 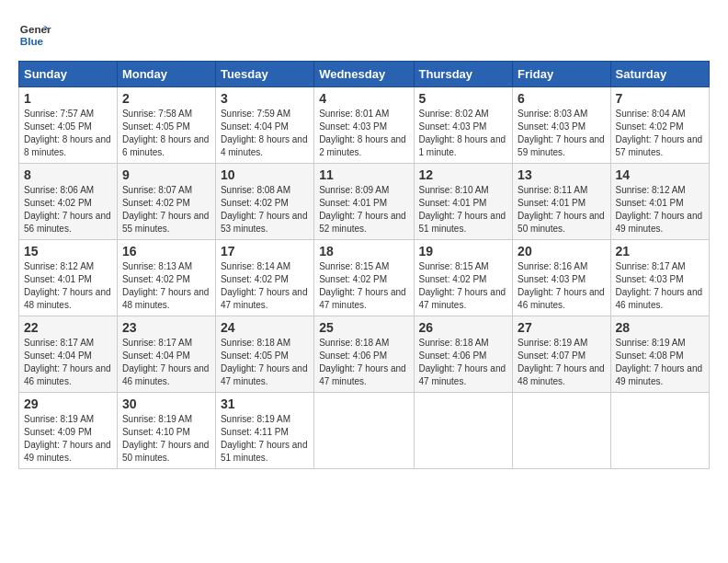 I want to click on day-info: Sunrise: 7:59 AMSunset: 4:04 PMDaylight:…, so click(x=265, y=132).